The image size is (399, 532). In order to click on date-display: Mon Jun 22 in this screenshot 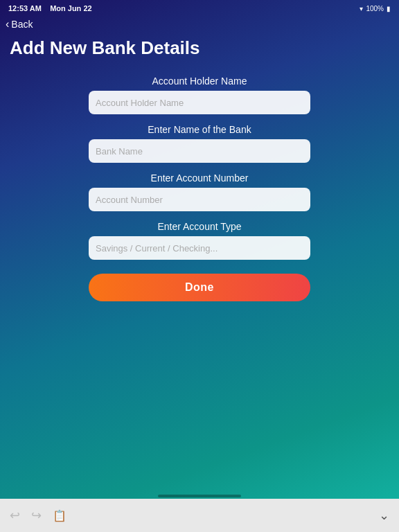, I will do `click(71, 8)`.